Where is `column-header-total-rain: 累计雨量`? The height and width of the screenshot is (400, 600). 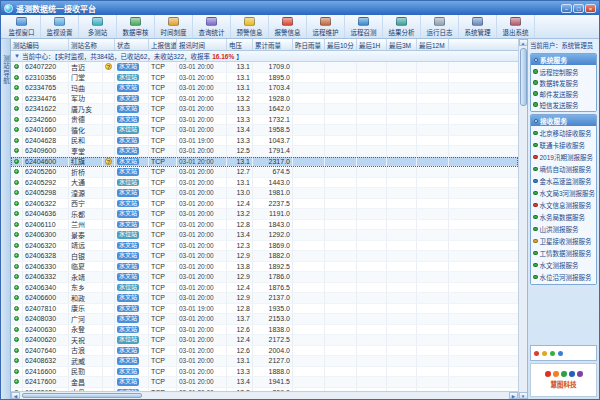 column-header-total-rain: 累计雨量 is located at coordinates (273, 44).